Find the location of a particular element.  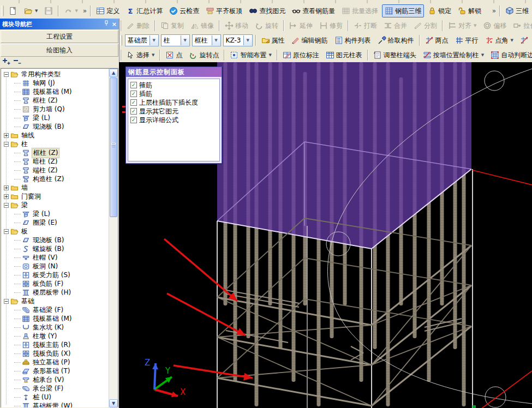

tree-item-label: 基础板带 (W) is located at coordinates (52, 405).